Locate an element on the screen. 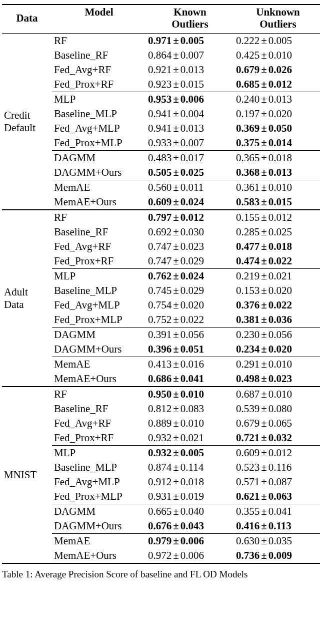  unknown-outliers-value: 0.474±0.022 is located at coordinates (277, 261).